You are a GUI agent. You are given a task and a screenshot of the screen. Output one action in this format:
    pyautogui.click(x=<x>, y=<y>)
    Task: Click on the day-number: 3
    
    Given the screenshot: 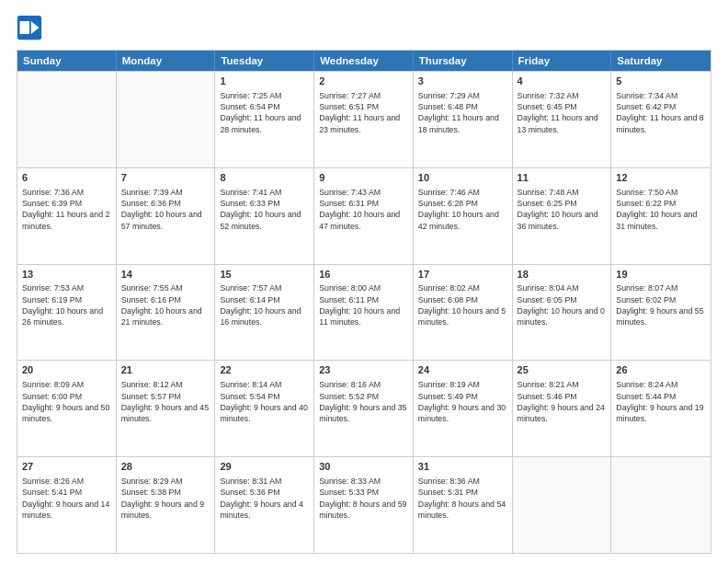 What is the action you would take?
    pyautogui.click(x=463, y=81)
    